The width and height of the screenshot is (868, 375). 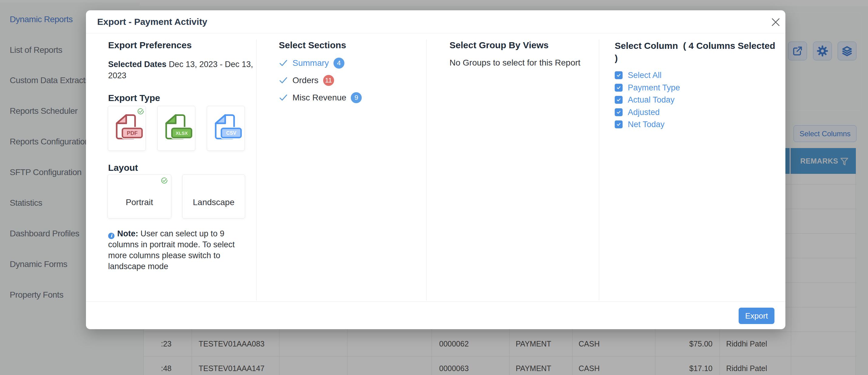 What do you see at coordinates (132, 133) in the screenshot?
I see `svg-text: PDF` at bounding box center [132, 133].